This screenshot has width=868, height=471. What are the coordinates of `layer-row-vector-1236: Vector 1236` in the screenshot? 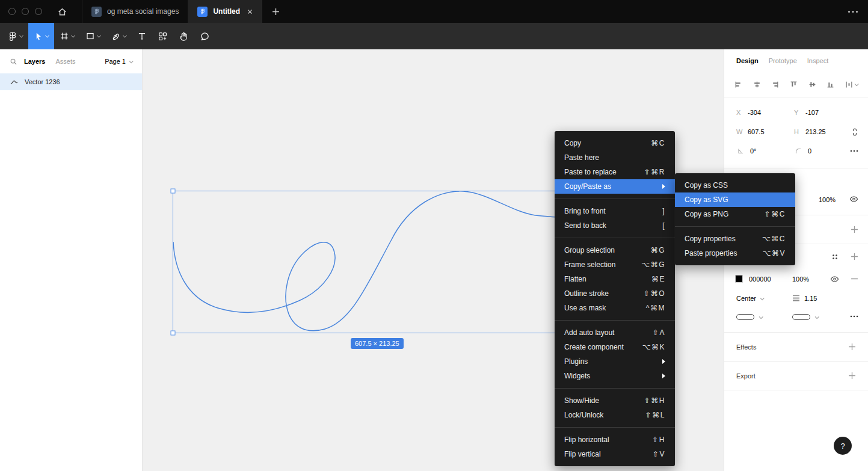 It's located at (71, 82).